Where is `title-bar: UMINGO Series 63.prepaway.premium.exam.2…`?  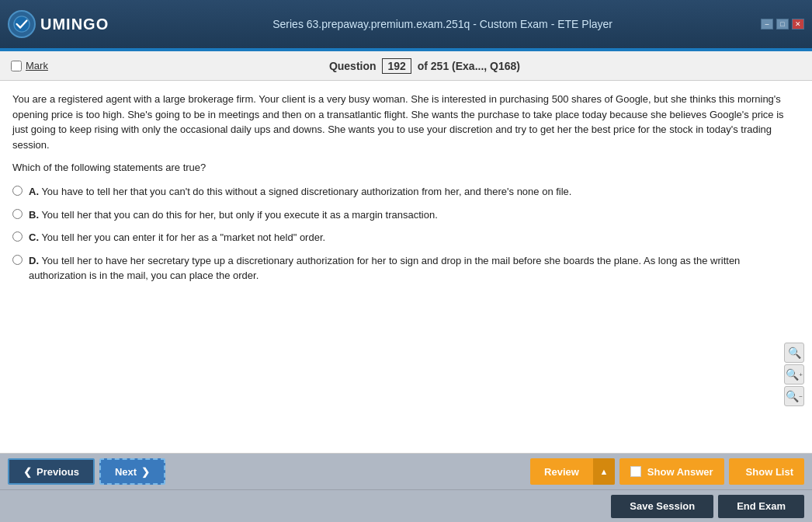 title-bar: UMINGO Series 63.prepaway.premium.exam.2… is located at coordinates (406, 24).